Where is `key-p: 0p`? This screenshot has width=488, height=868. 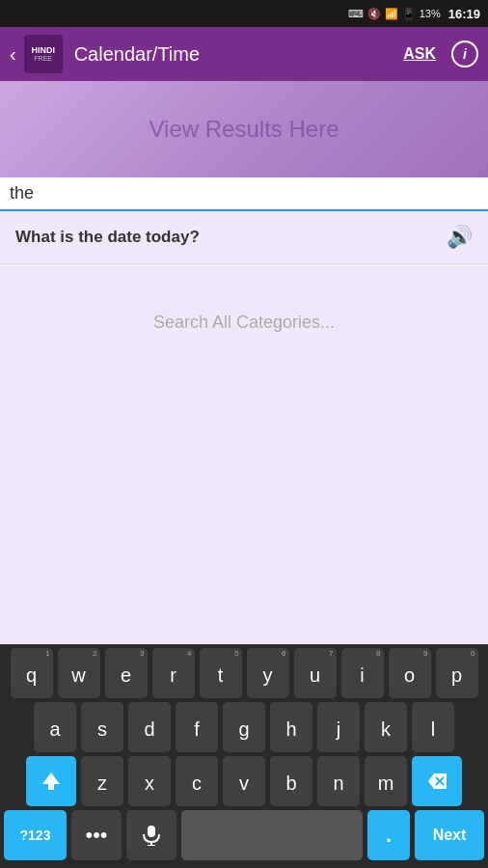
key-p: 0p is located at coordinates (457, 673).